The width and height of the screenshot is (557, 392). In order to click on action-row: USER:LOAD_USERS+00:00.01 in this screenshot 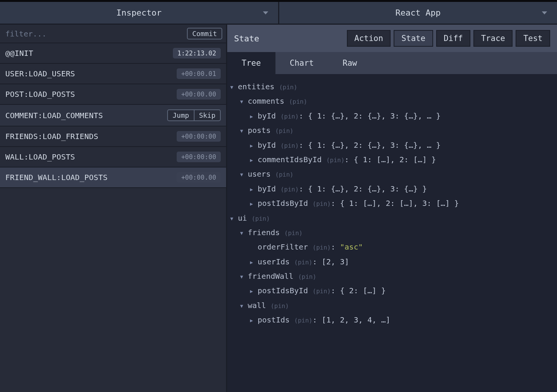, I will do `click(113, 74)`.